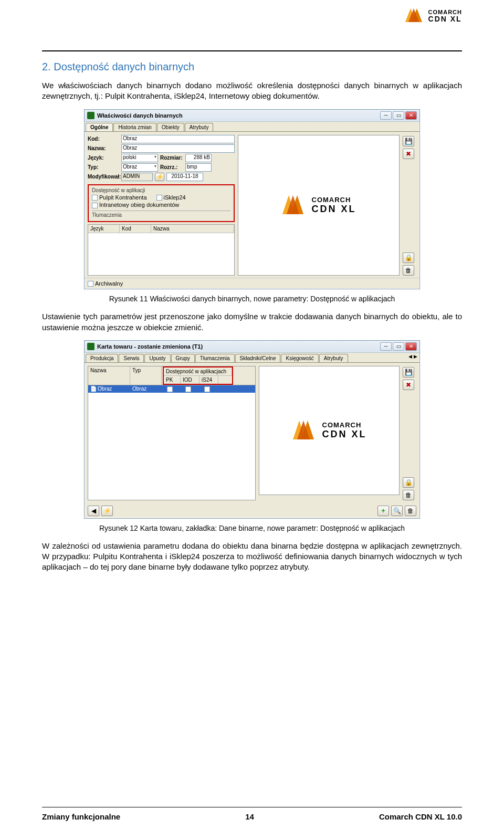 This screenshot has width=504, height=840. What do you see at coordinates (158, 358) in the screenshot?
I see `tab-upusty: Upusty` at bounding box center [158, 358].